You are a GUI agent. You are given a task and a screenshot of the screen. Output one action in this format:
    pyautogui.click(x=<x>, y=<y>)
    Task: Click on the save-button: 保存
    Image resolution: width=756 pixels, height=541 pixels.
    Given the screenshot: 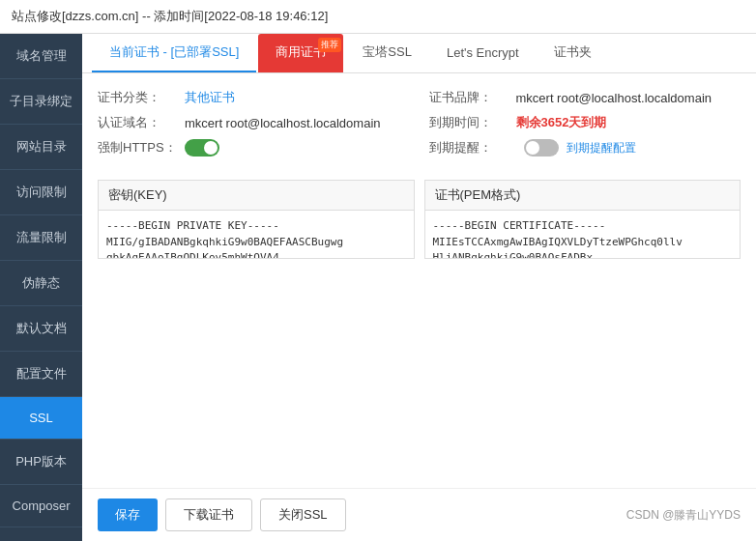 What is the action you would take?
    pyautogui.click(x=128, y=515)
    